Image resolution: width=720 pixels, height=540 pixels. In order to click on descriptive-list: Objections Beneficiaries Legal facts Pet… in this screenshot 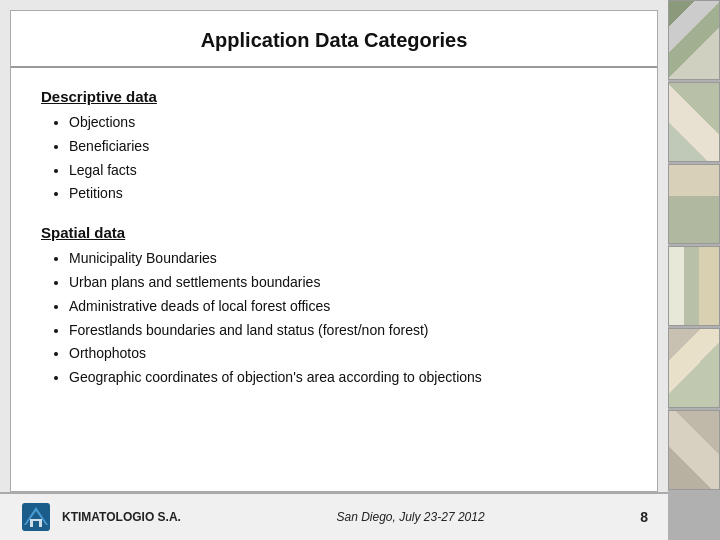, I will do `click(334, 158)`.